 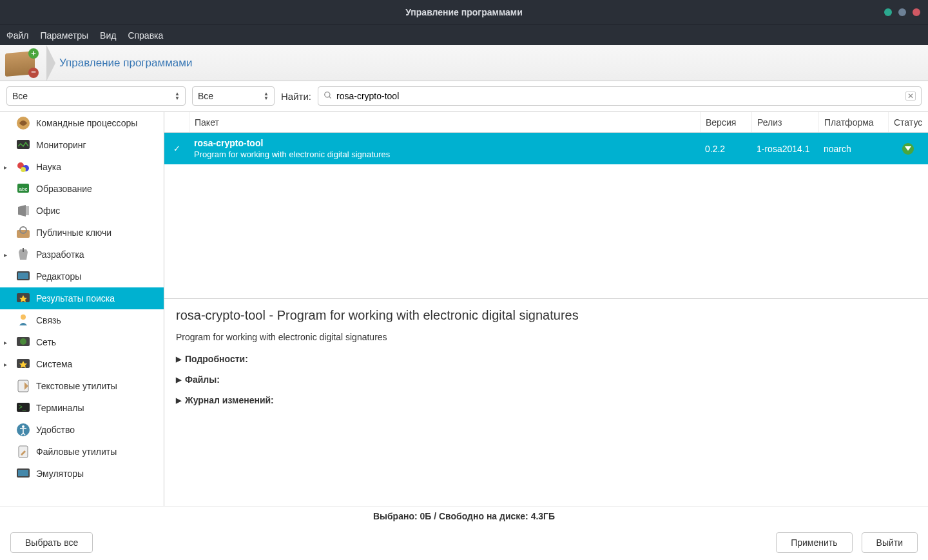 I want to click on network-icon, so click(x=23, y=342).